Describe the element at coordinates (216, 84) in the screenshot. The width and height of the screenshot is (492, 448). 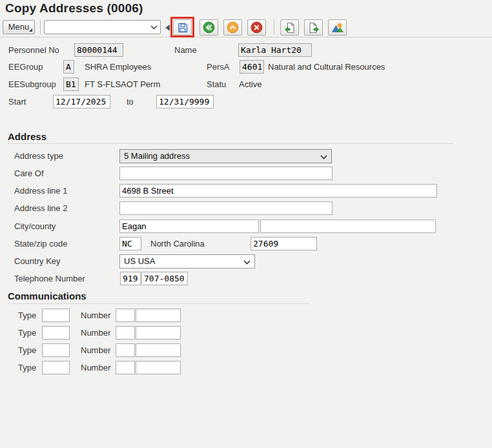
I see `status-label: Statu` at that location.